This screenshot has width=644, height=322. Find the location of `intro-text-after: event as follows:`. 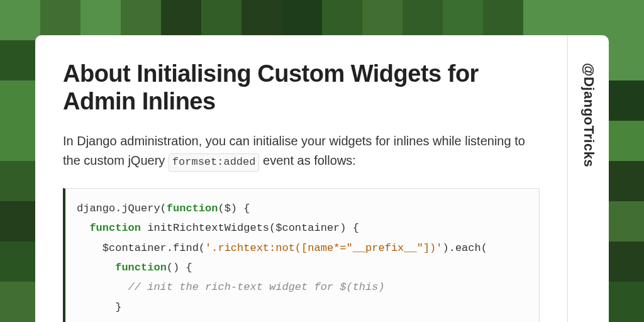

intro-text-after: event as follows: is located at coordinates (307, 160).